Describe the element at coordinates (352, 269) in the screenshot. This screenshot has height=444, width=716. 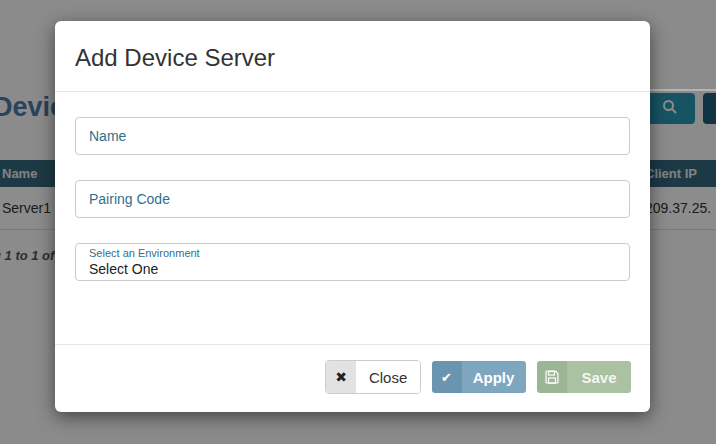
I see `environment-select-value: Select One` at that location.